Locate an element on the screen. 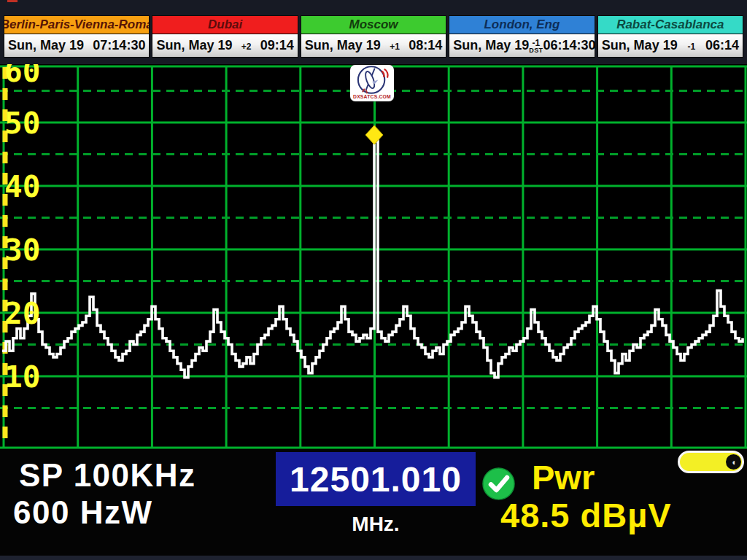 The width and height of the screenshot is (747, 560). clock-time: 09:14 is located at coordinates (277, 45).